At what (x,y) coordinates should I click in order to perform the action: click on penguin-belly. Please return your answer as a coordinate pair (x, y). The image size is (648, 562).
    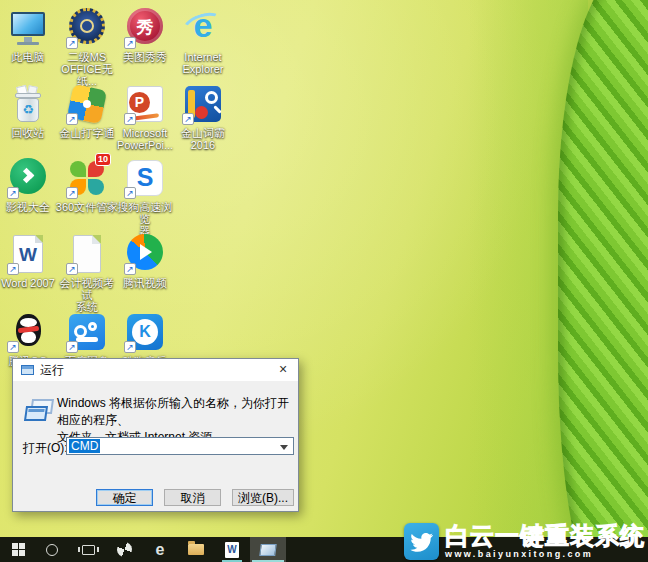
    Looking at the image, I should click on (28, 337).